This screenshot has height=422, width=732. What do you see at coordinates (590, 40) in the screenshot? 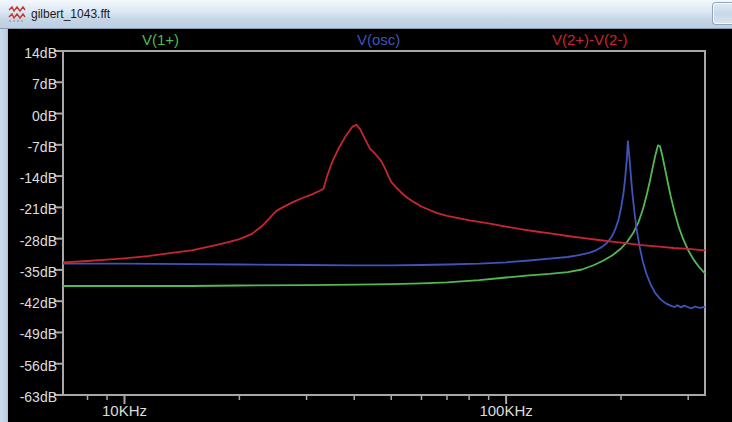
I see `legend-item: V(2+)-V(2-)` at bounding box center [590, 40].